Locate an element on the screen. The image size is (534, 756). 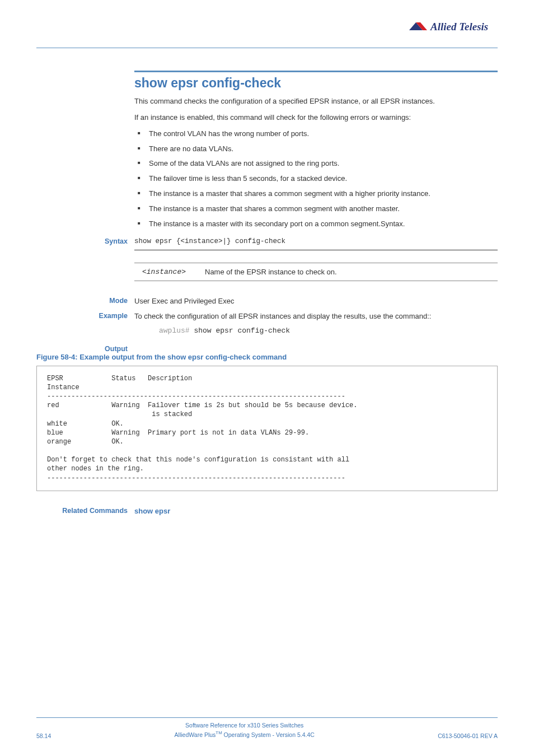
brand-text: Allied Telesis is located at coordinates (459, 27).